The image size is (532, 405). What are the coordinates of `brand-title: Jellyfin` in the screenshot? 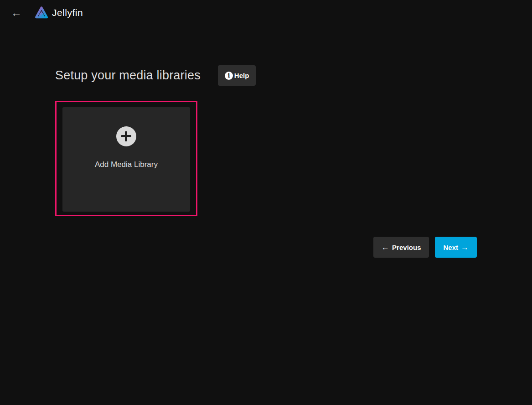 It's located at (67, 13).